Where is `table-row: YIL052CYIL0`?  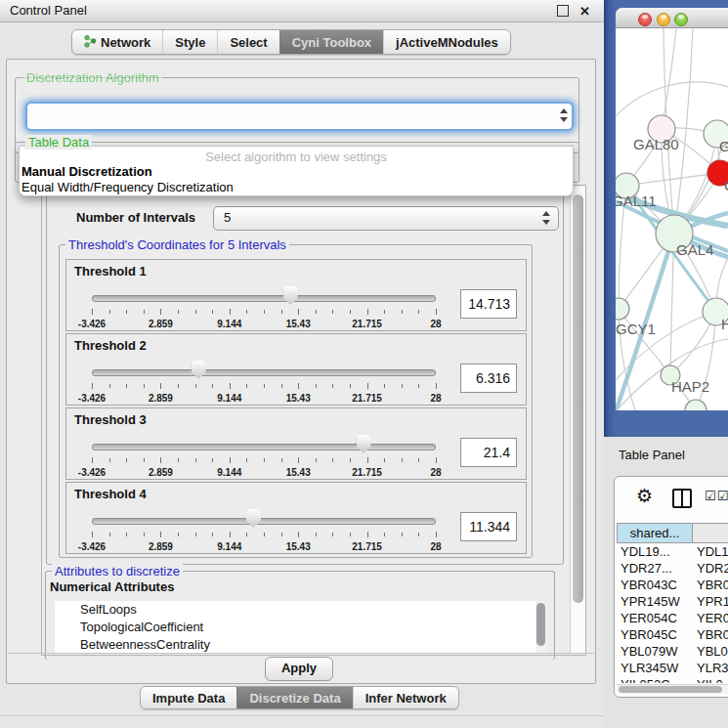
table-row: YIL052CYIL0 is located at coordinates (672, 680).